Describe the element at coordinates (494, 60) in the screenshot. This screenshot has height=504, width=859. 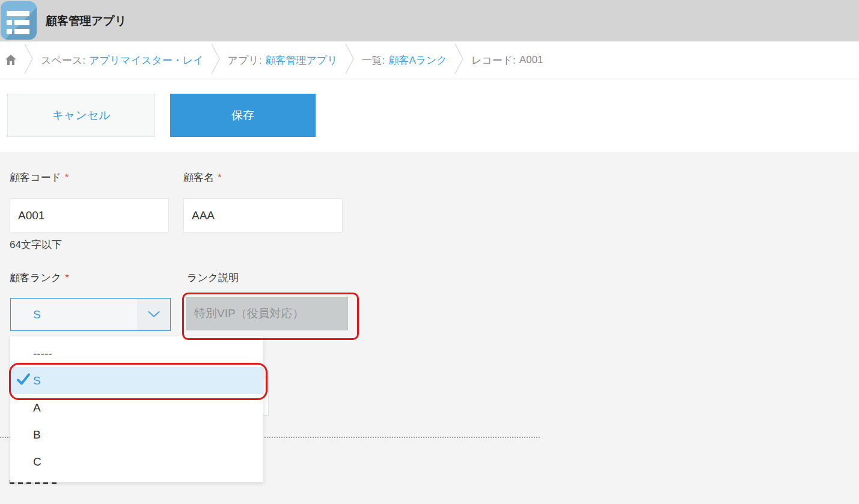
I see `breadcrumb-record-label: レコード:` at that location.